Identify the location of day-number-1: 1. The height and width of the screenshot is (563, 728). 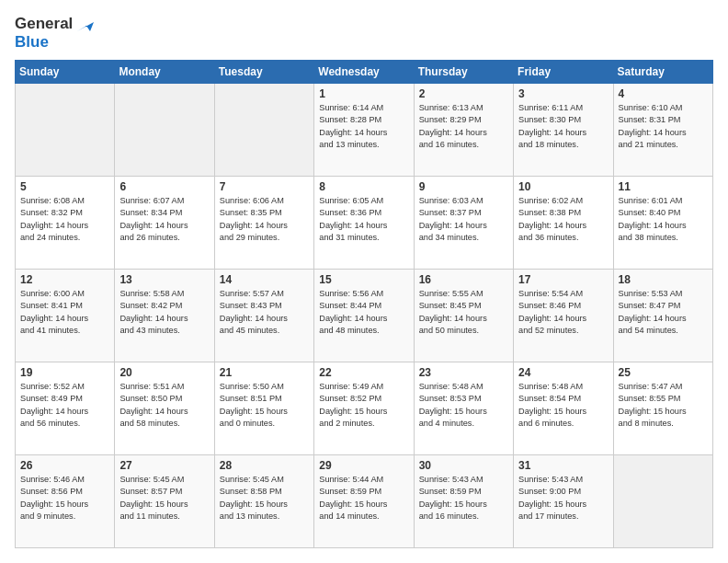
(364, 94).